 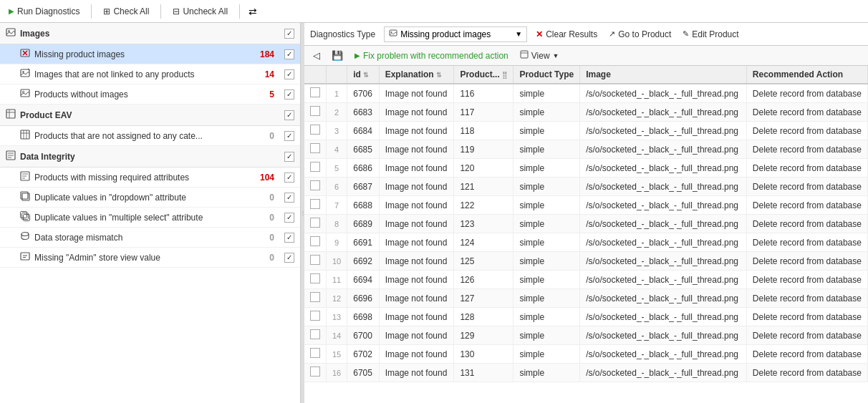 I want to click on row-number-cell: 10, so click(x=337, y=261).